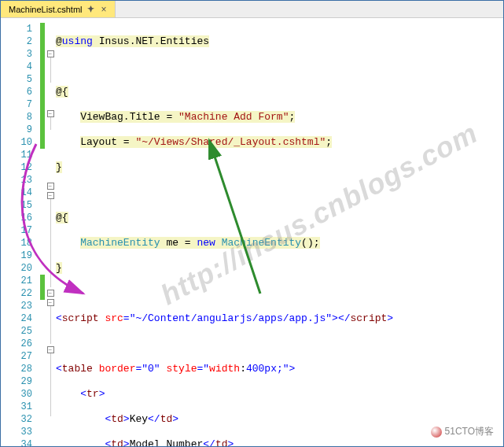  What do you see at coordinates (20, 232) in the screenshot?
I see `line-number-gutter: 1234567891011121314151617181920212223242…` at bounding box center [20, 232].